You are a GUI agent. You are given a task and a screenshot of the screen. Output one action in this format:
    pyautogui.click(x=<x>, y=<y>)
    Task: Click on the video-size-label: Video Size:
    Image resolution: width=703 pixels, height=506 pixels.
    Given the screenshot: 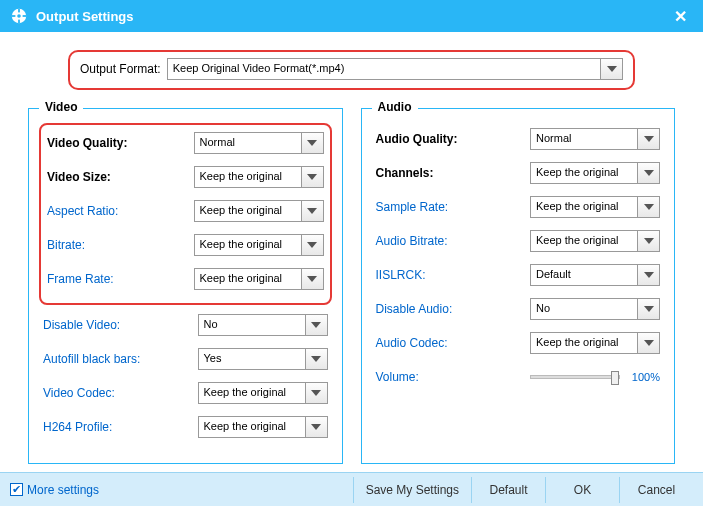 What is the action you would take?
    pyautogui.click(x=120, y=177)
    